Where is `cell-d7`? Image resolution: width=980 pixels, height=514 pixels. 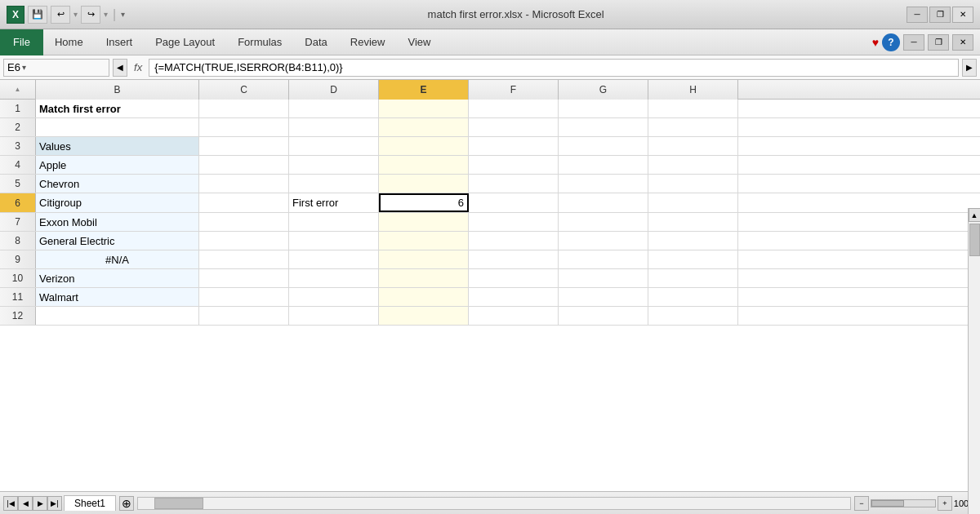 cell-d7 is located at coordinates (334, 222).